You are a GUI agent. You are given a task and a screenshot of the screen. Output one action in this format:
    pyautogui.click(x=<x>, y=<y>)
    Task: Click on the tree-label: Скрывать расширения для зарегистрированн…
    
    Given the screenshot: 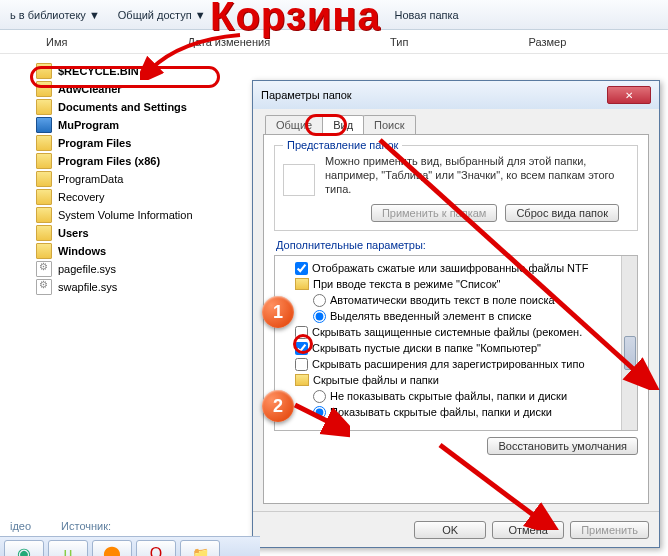 What is the action you would take?
    pyautogui.click(x=448, y=364)
    